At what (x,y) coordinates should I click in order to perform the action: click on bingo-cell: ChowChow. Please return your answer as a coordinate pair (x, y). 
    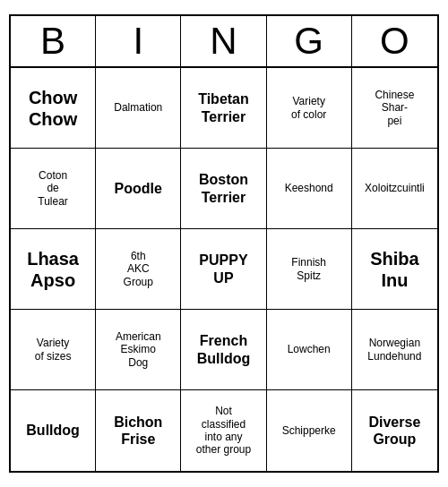
    Looking at the image, I should click on (54, 108).